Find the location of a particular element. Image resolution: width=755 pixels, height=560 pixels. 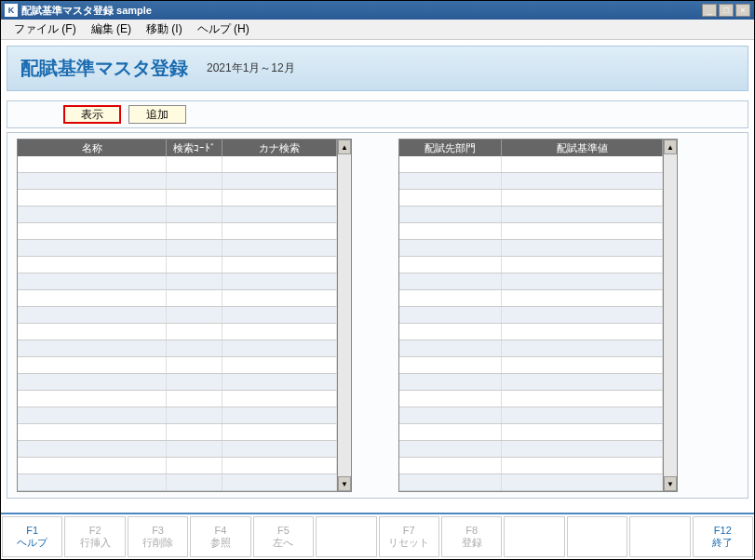

titlebar: K 配賦基準マスタ登録 sample _ □ × is located at coordinates (378, 10).